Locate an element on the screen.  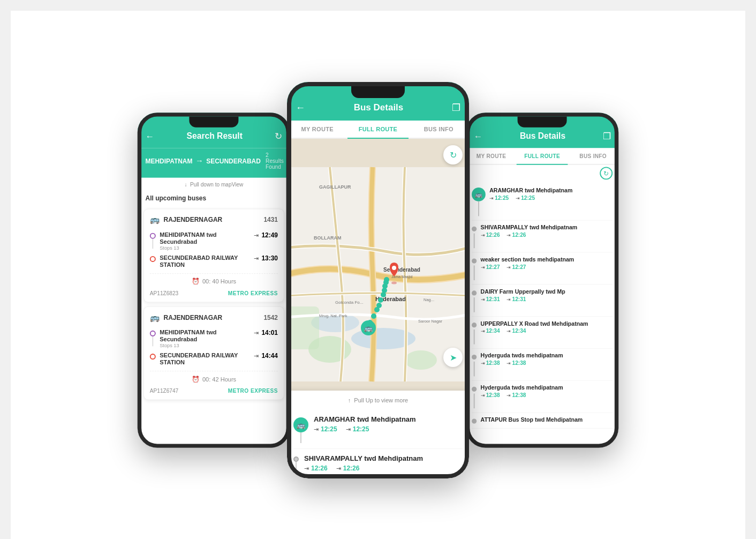
to-time-2: 14:44 is located at coordinates (270, 356).